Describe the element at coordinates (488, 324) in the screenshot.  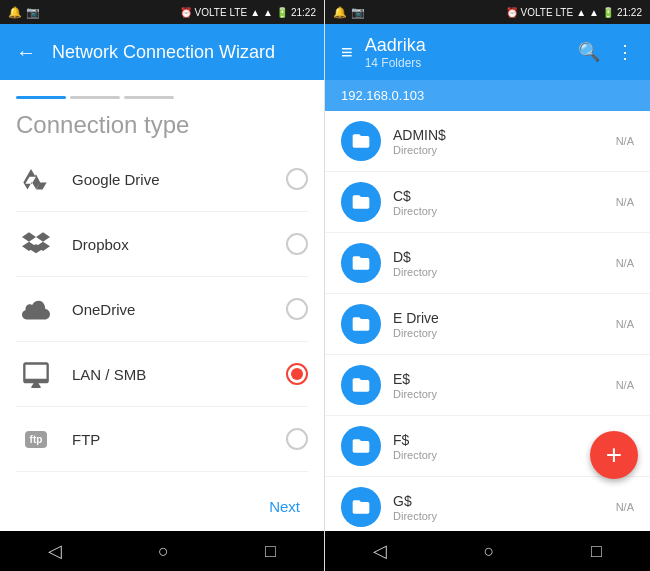
I see `list-item: E Drive Directory N/A` at that location.